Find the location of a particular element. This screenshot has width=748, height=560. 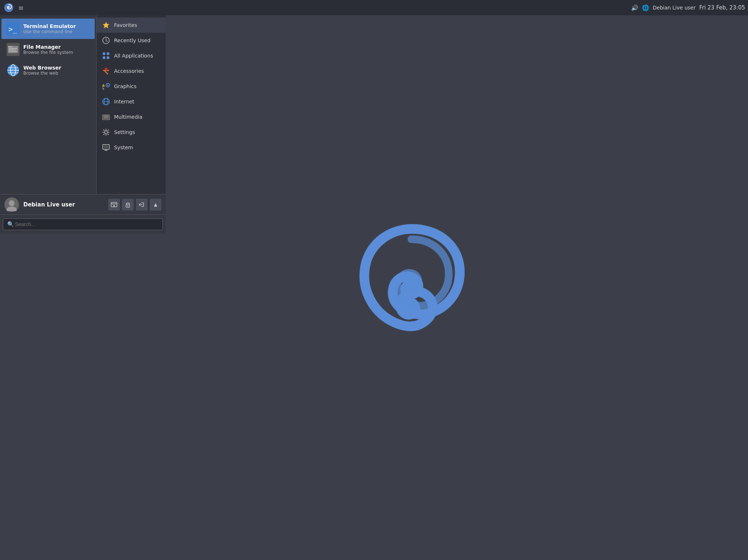

graphics-label: Graphics is located at coordinates (125, 86).